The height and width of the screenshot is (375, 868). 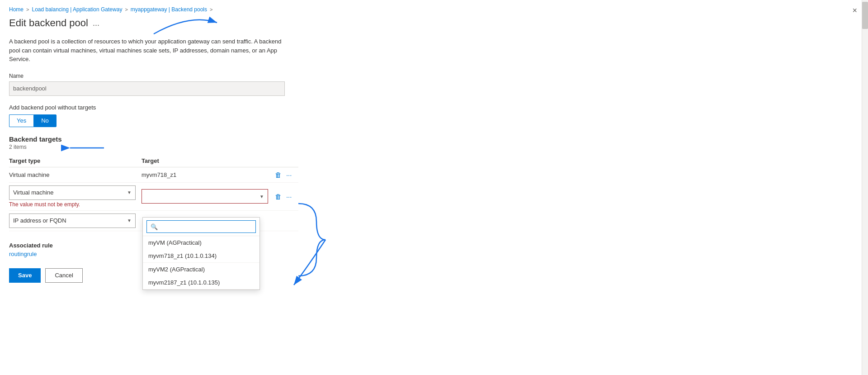 I want to click on new-row-type-cell: Virtual machine ▼ The value must not be …, so click(x=75, y=196).